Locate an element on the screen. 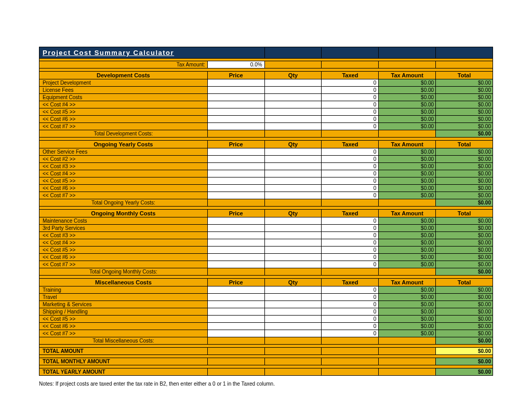  row-total-cell: $0.00 is located at coordinates (464, 112).